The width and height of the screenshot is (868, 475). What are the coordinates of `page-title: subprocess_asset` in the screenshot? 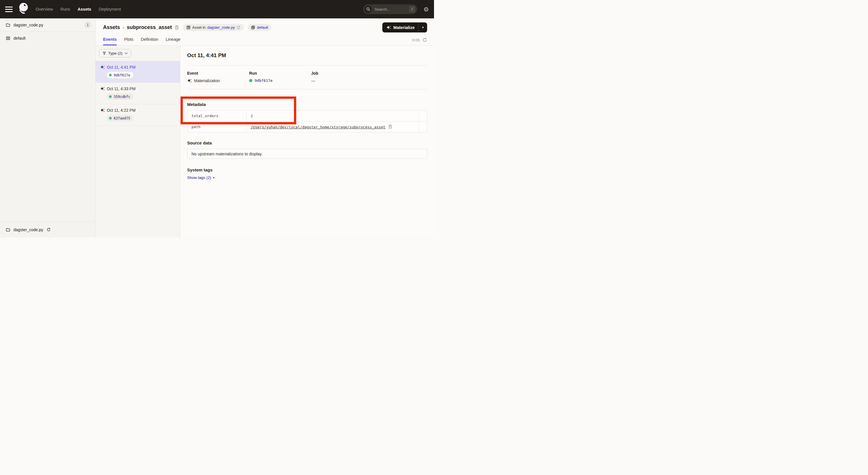 It's located at (150, 27).